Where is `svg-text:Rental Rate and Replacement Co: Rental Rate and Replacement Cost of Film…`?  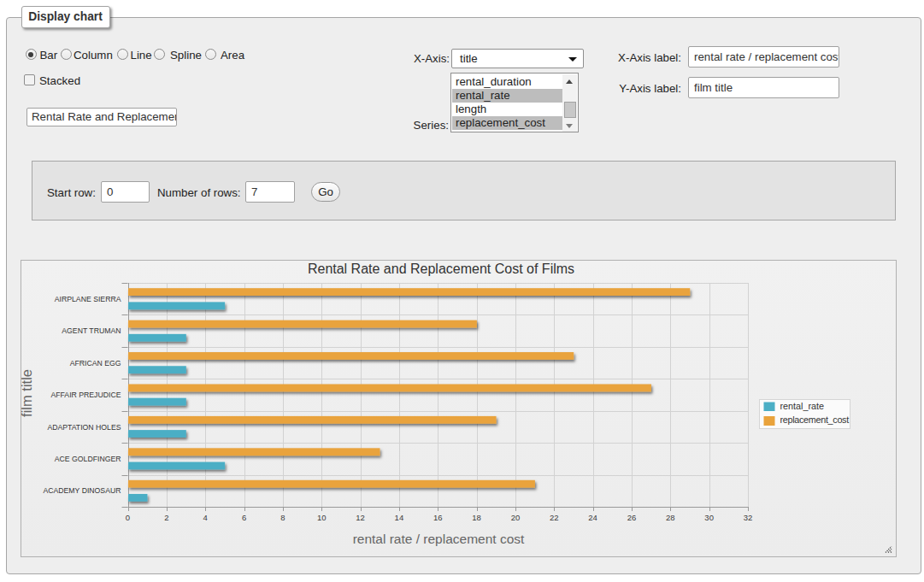 svg-text:Rental Rate and Replacement Co: Rental Rate and Replacement Cost of Film… is located at coordinates (441, 268).